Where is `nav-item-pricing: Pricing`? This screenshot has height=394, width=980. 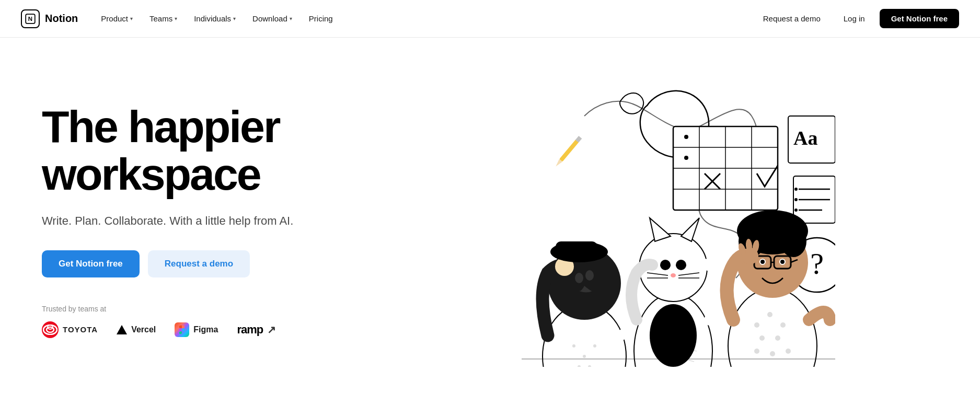
nav-item-pricing: Pricing is located at coordinates (321, 19).